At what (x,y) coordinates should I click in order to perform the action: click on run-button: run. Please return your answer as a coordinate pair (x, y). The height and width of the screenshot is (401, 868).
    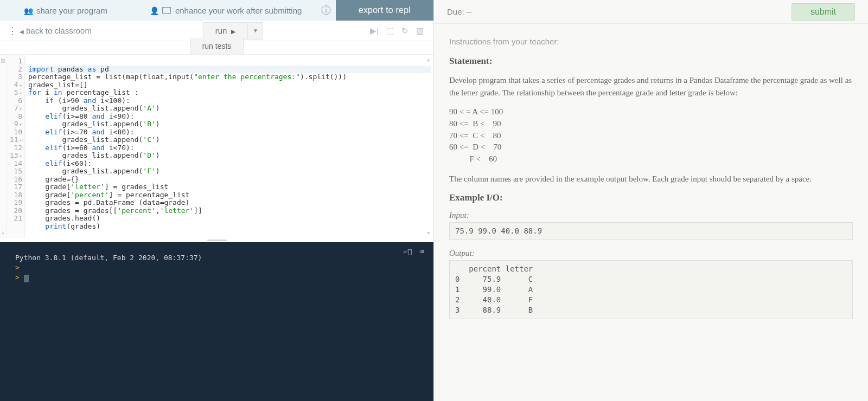
    Looking at the image, I should click on (226, 31).